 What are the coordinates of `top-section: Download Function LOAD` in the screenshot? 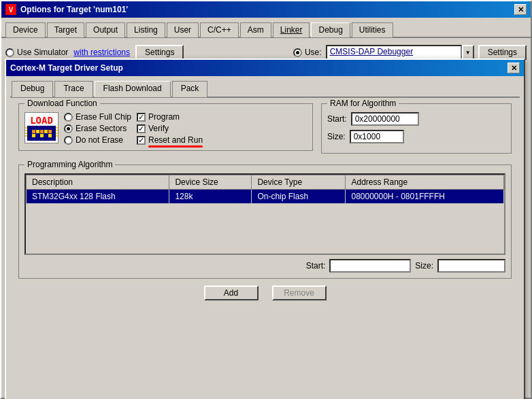 It's located at (265, 131).